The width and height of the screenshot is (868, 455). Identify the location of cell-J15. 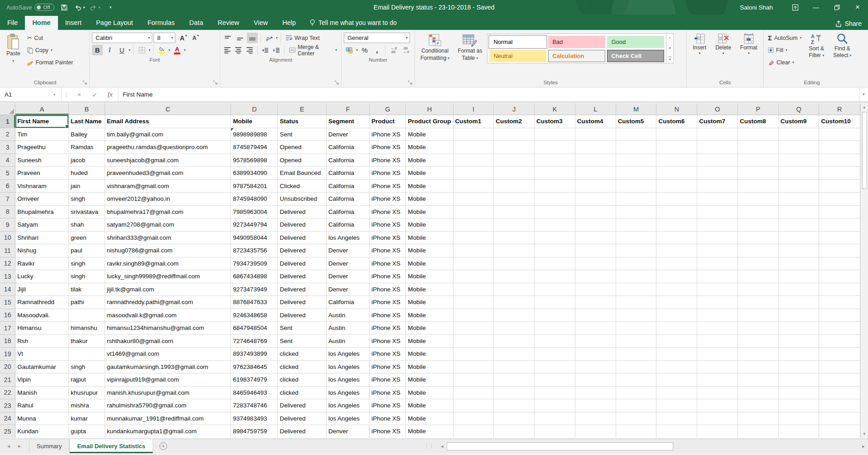
(514, 303).